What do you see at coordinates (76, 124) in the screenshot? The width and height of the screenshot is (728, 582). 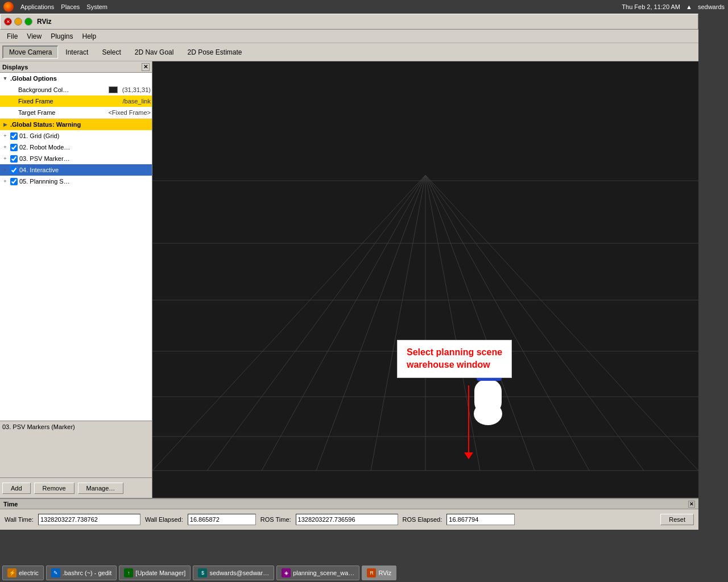 I see `global-status-row: ▶ .Global Status: Warning` at bounding box center [76, 124].